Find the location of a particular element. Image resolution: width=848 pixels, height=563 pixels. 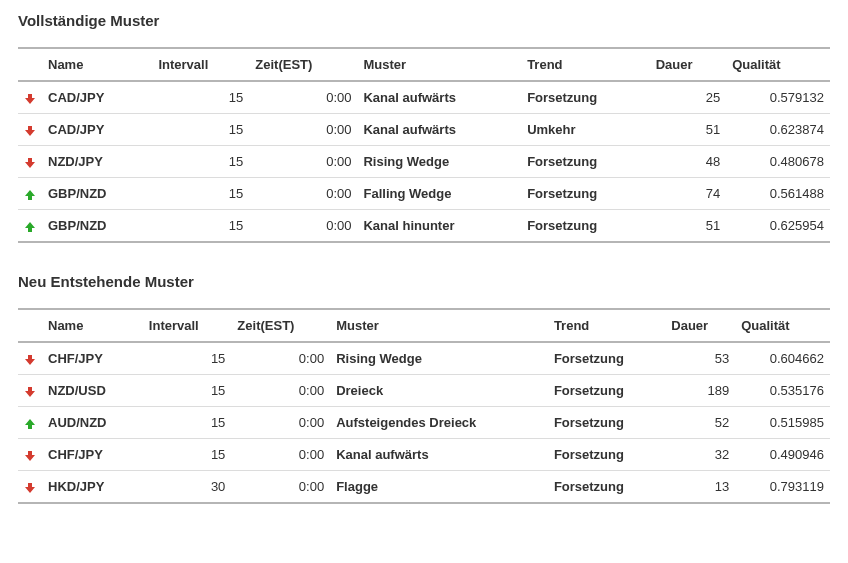

cell-duration: 189 is located at coordinates (700, 391).